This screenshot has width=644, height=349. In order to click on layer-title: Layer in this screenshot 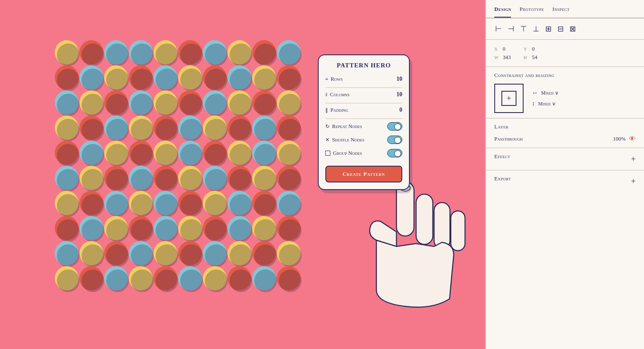, I will do `click(565, 127)`.